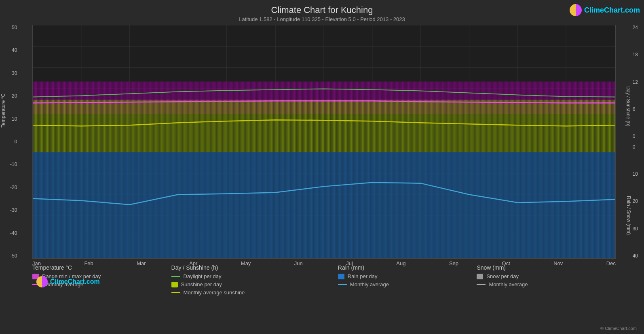 The width and height of the screenshot is (644, 334). Describe the element at coordinates (324, 262) in the screenshot. I see `x-axis: Jan Feb Mar Apr May Jun Jul Aug Sep Oct …` at that location.